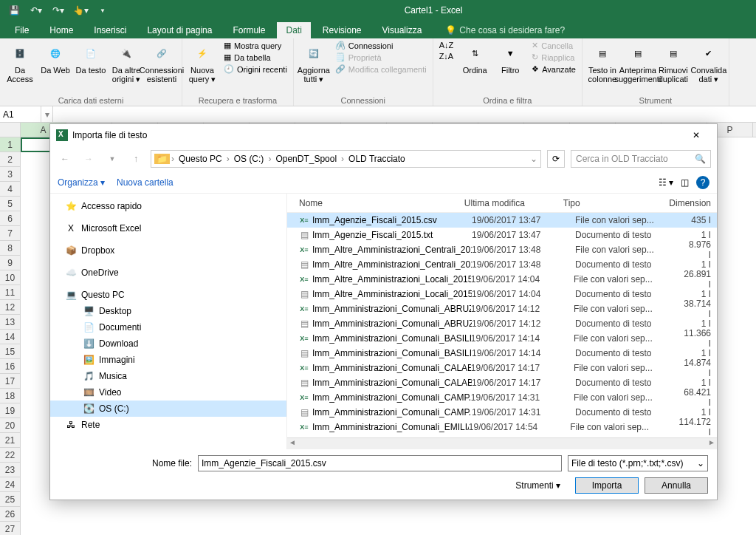 Image resolution: width=756 pixels, height=535 pixels. What do you see at coordinates (447, 56) in the screenshot?
I see `sort-za-button: Z↓A` at bounding box center [447, 56].